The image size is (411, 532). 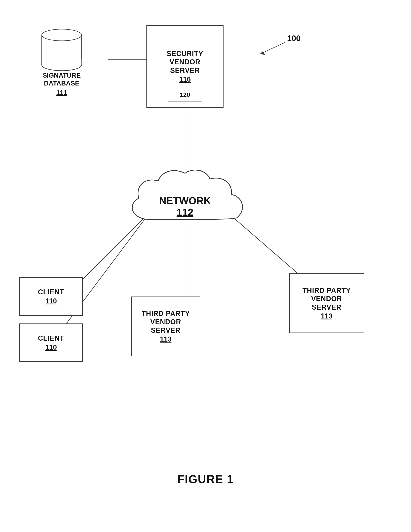 I want to click on client-1-label: CLIENT, so click(x=51, y=292).